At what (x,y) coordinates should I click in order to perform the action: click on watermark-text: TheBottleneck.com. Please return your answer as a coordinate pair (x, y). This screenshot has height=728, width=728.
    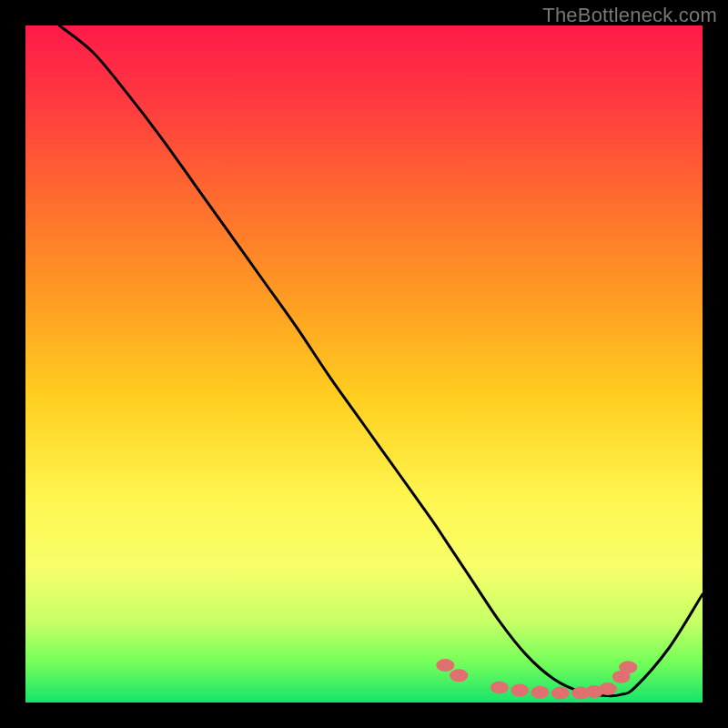
    Looking at the image, I should click on (630, 15).